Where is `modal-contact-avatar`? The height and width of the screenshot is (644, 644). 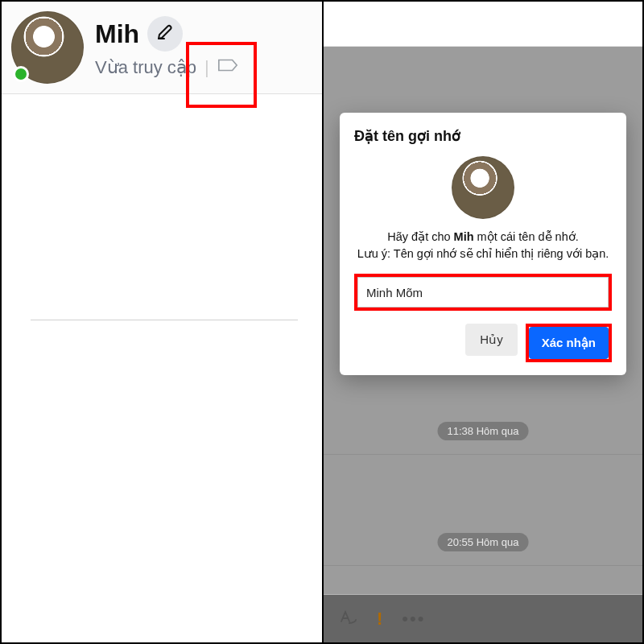 modal-contact-avatar is located at coordinates (483, 188).